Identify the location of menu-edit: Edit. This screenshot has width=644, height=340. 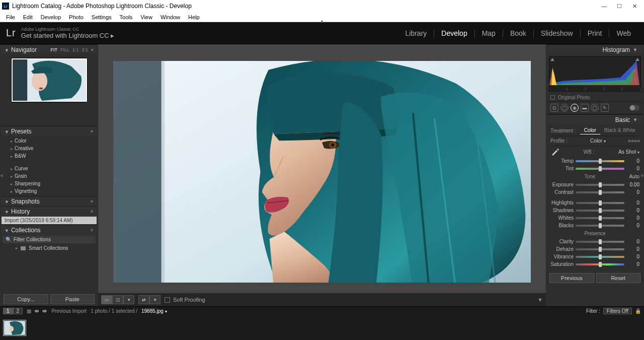
(28, 17).